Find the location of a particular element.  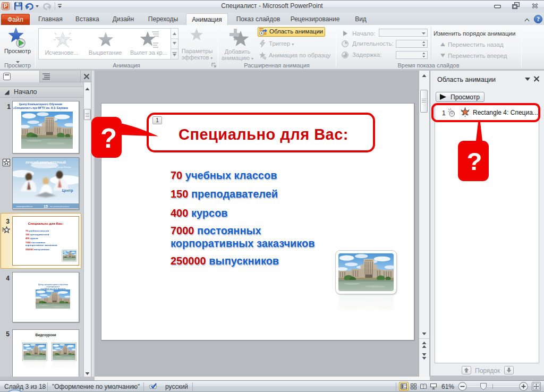

svg-text: учебный центр России is located at coordinates (60, 167).